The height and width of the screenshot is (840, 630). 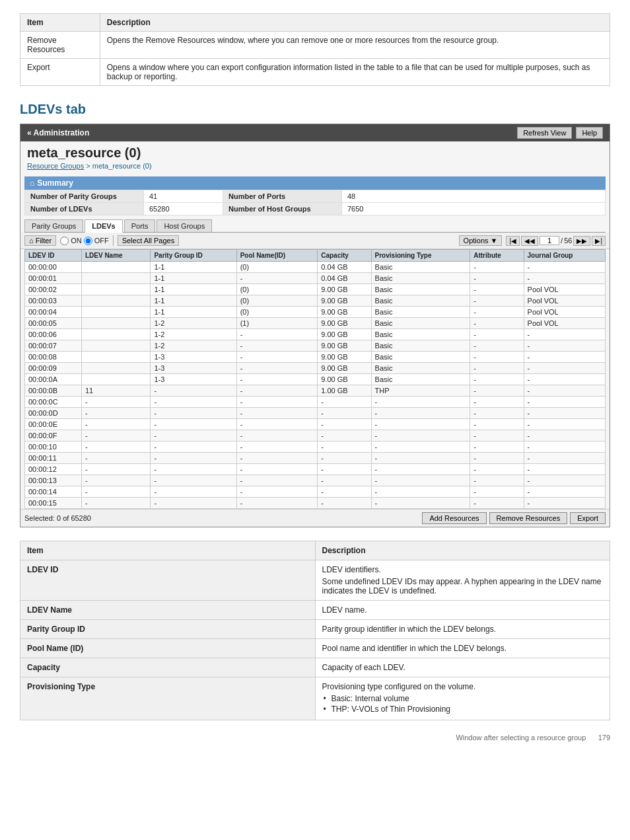 I want to click on table-row: 00:00:031-1(0)9.00 GBBasic-Pool VOL, so click(x=316, y=301).